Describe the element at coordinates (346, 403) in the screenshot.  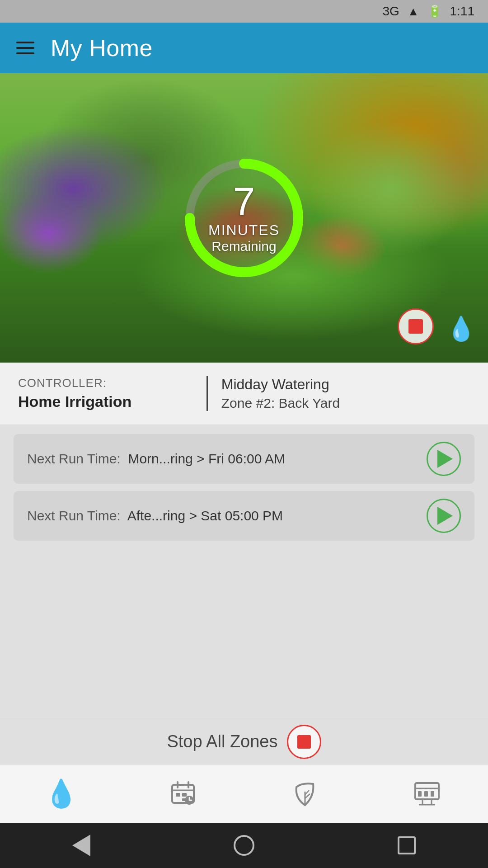
I see `zone-name: Zone #2: Back Yard` at that location.